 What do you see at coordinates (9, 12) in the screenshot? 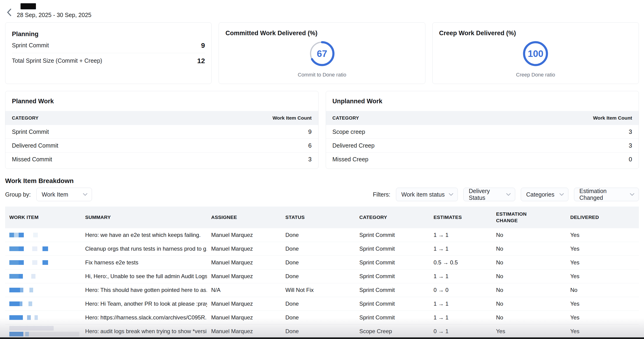
I see `chevron-left-icon` at bounding box center [9, 12].